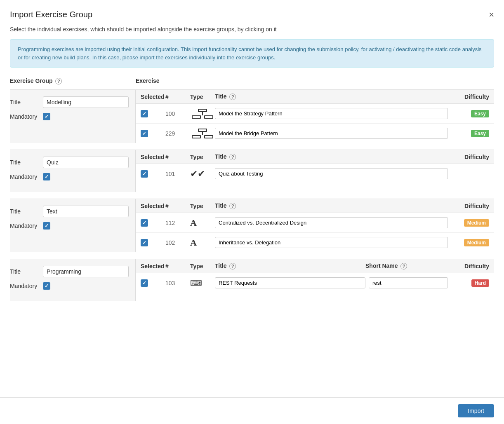 The height and width of the screenshot is (424, 504). I want to click on shortname-help-icon: ?, so click(404, 266).